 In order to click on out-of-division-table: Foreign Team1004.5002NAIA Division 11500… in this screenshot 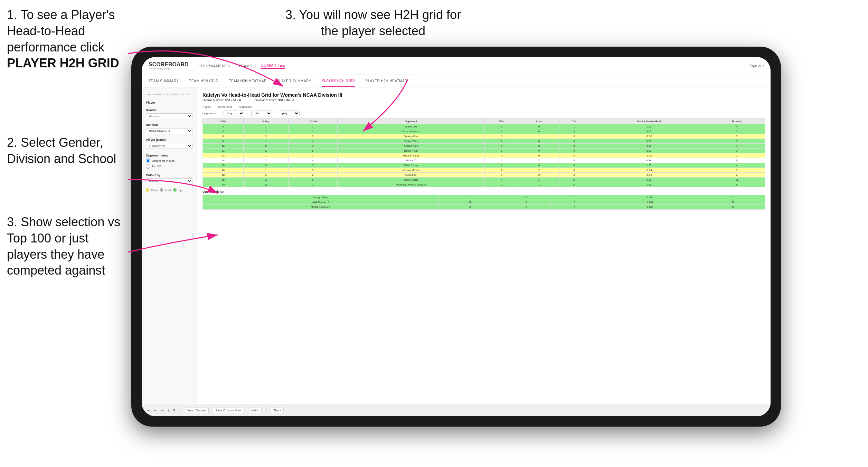, I will do `click(484, 202)`.